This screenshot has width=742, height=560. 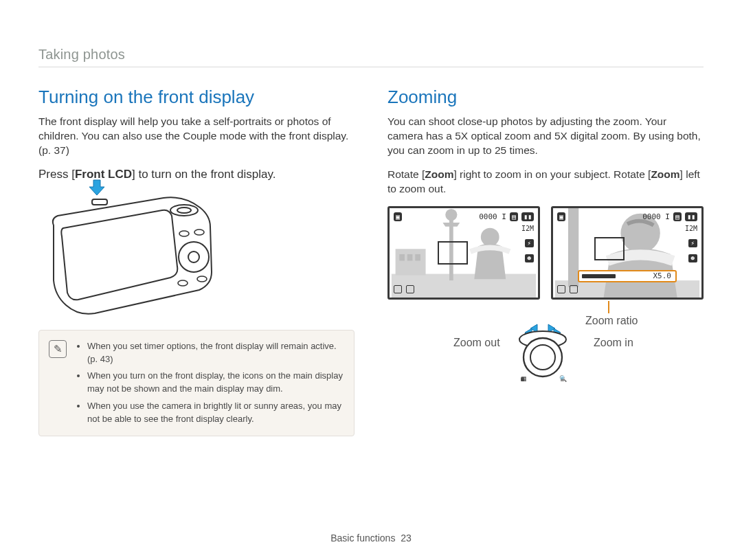 I want to click on note-item: When you set timer options, the front di…, so click(x=216, y=353).